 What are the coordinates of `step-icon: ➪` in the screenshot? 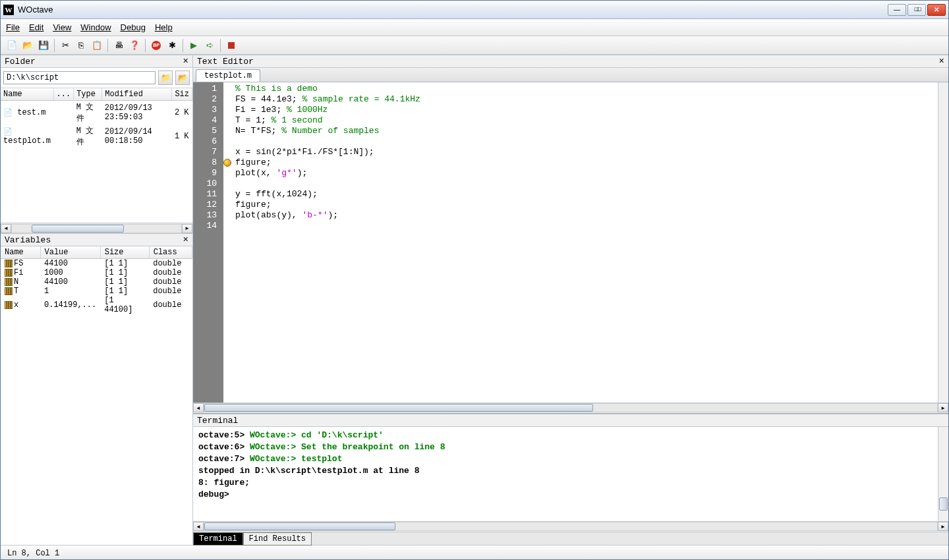 It's located at (210, 45).